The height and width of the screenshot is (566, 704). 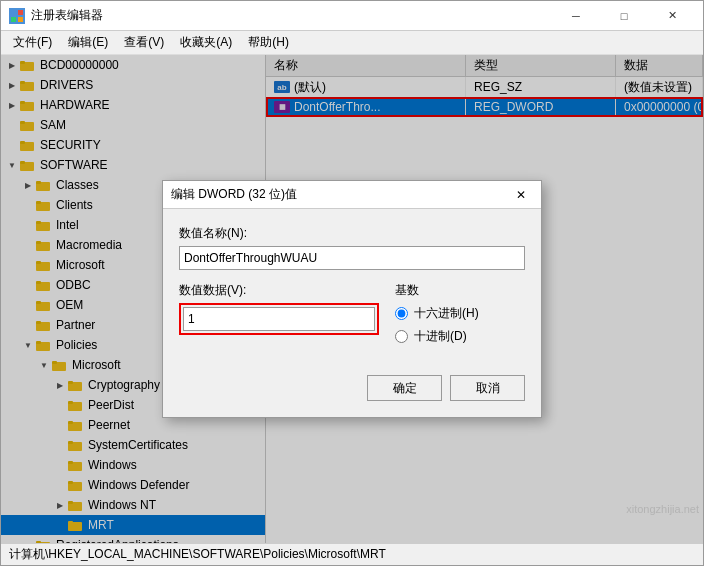 I want to click on dec-label: 十进制(D), so click(x=440, y=336).